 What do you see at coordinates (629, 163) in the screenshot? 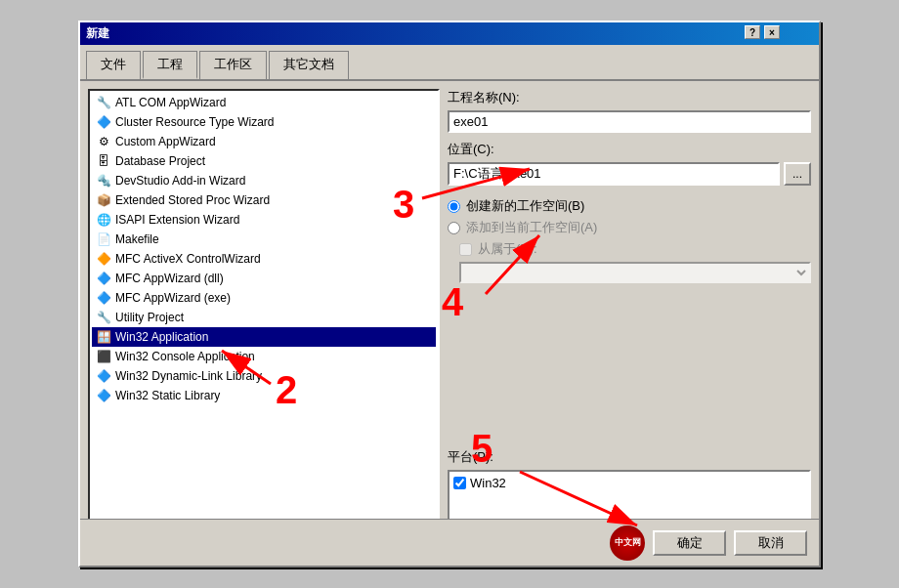
I see `location-group: 位置(C): ...` at bounding box center [629, 163].